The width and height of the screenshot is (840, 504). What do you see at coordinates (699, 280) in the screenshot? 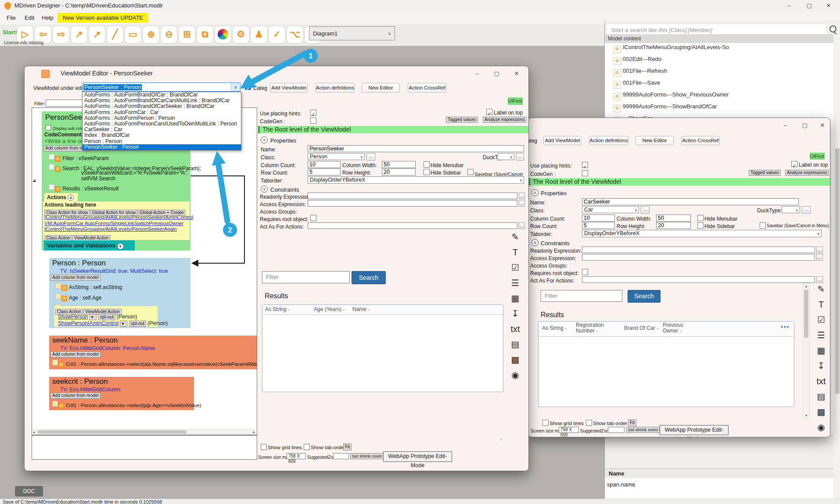
I see `dialog2-act-as-field` at bounding box center [699, 280].